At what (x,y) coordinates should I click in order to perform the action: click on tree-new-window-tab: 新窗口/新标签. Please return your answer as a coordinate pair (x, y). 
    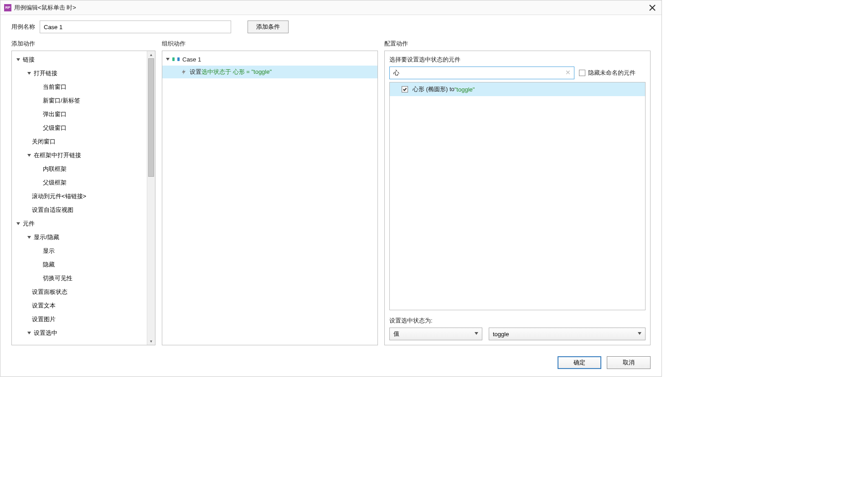
    Looking at the image, I should click on (79, 101).